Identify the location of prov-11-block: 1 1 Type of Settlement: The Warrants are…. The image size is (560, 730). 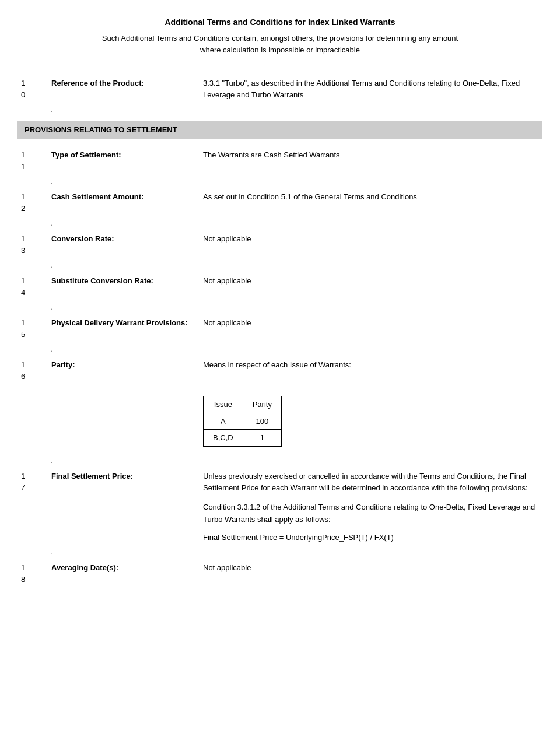
(280, 166).